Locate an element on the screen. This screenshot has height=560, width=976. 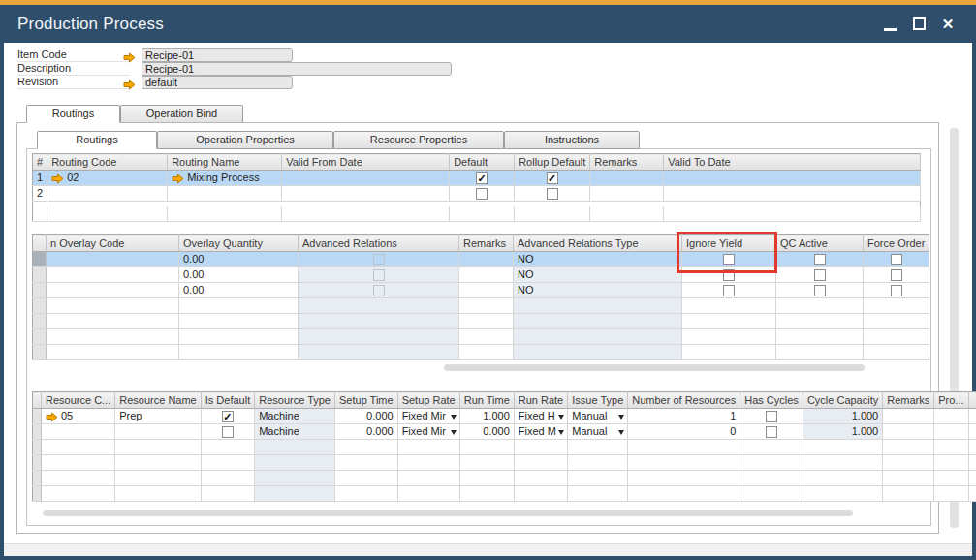
grid-cell: 02 is located at coordinates (108, 178).